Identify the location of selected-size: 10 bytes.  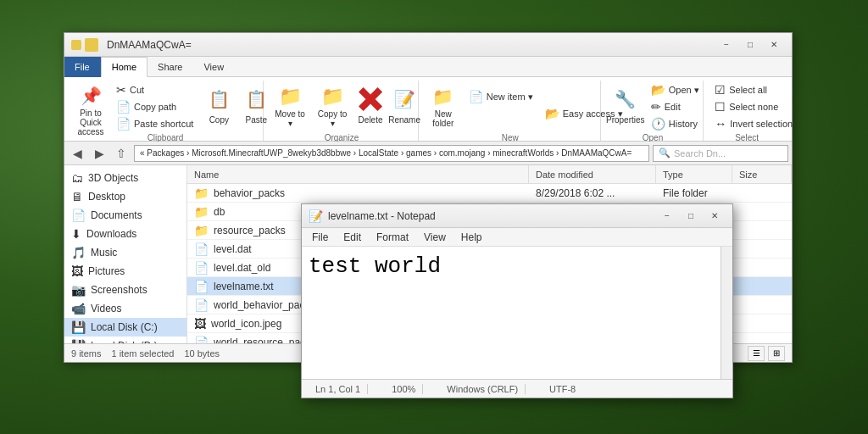
(202, 353).